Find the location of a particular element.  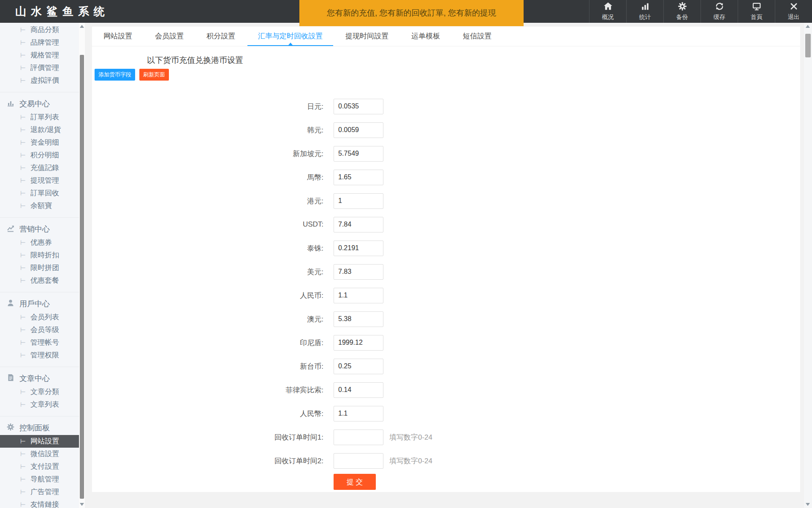

nav-label: 概况 is located at coordinates (608, 17).